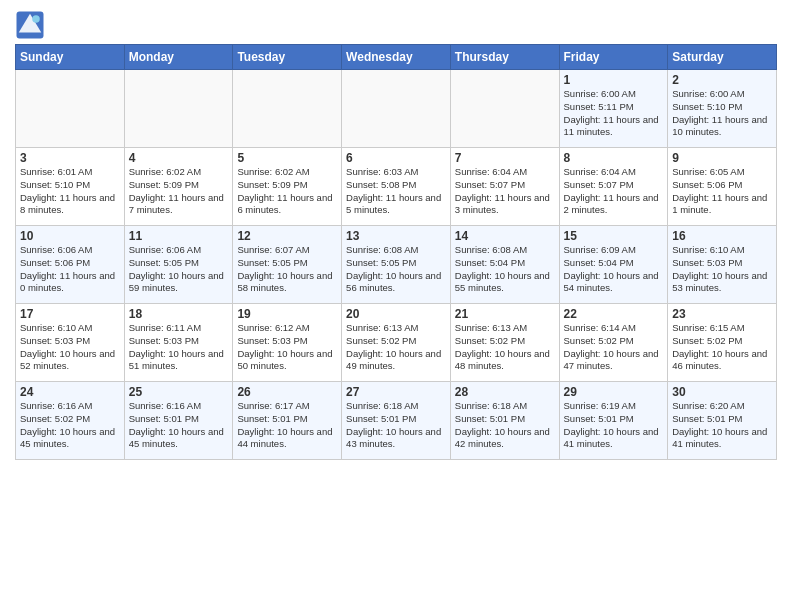 The image size is (792, 612). Describe the element at coordinates (614, 80) in the screenshot. I see `day-number: 1` at that location.